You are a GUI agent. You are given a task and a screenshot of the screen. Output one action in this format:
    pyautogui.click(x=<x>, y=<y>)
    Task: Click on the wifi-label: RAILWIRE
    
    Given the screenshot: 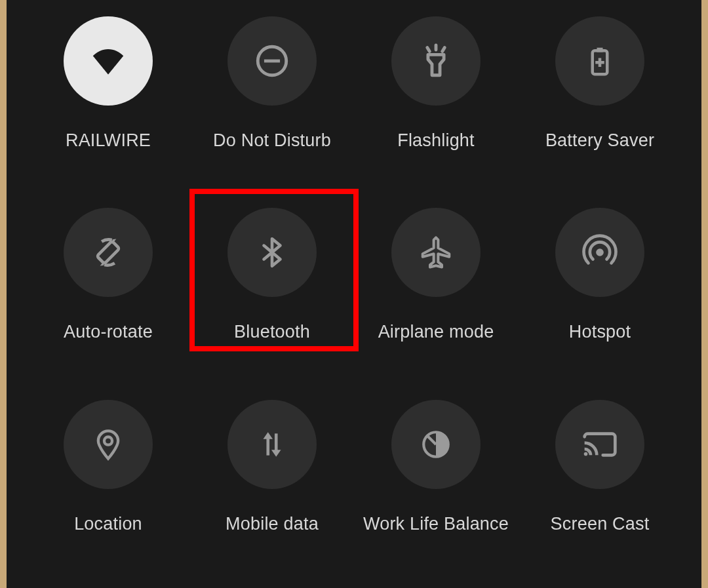 What is the action you would take?
    pyautogui.click(x=108, y=140)
    